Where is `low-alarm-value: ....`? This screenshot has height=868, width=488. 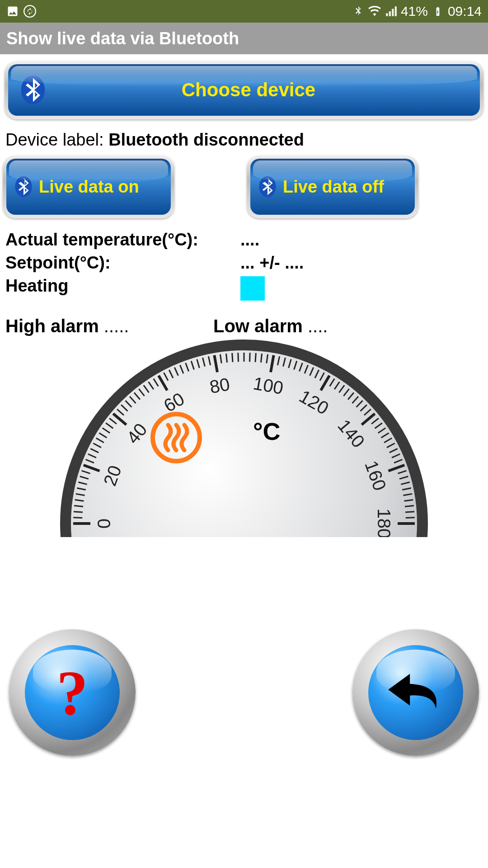
low-alarm-value: .... is located at coordinates (318, 326).